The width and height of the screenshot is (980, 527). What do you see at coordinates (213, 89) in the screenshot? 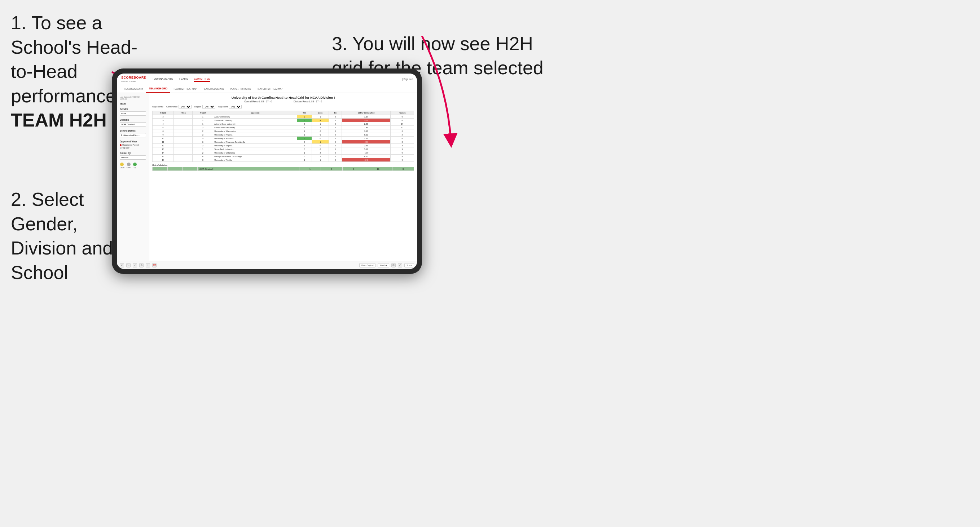
I see `sub-nav-player-summary: PLAYER SUMMARY` at bounding box center [213, 89].